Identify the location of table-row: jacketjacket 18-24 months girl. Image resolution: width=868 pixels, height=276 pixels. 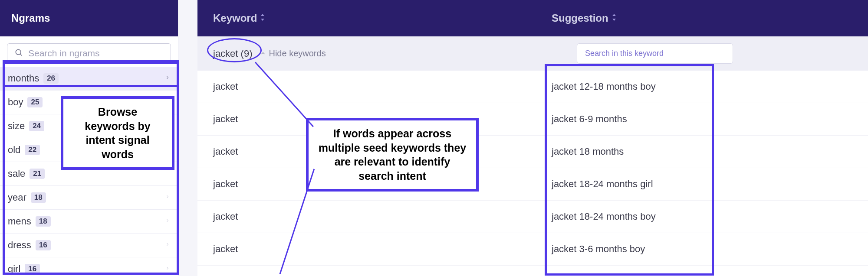
(533, 185).